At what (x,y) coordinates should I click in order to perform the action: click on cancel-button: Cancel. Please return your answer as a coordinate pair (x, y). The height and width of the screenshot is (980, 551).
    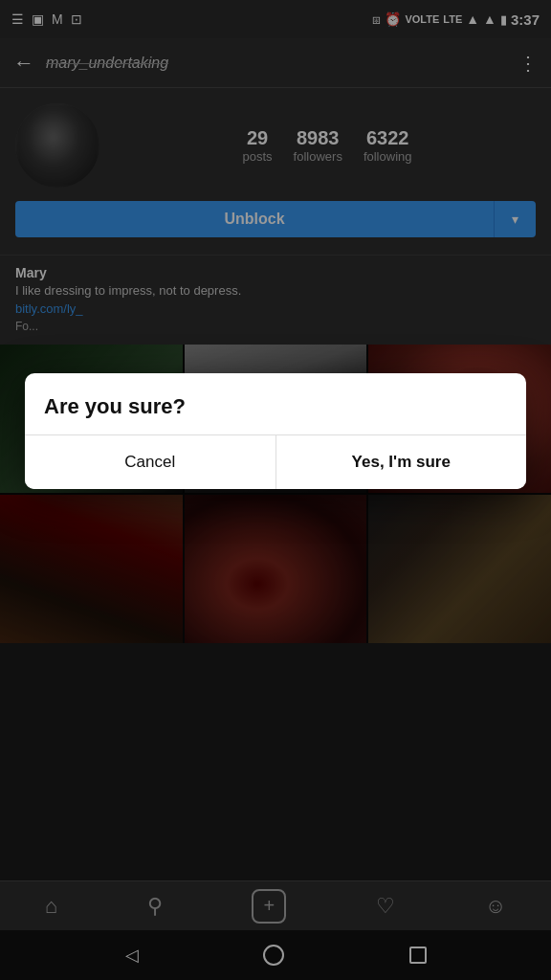
    Looking at the image, I should click on (151, 462).